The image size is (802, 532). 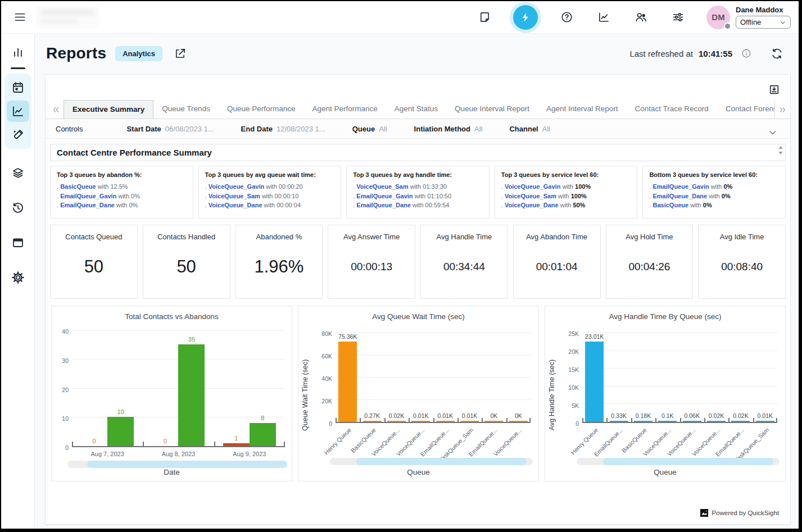 I want to click on panel-toolbar, so click(x=418, y=88).